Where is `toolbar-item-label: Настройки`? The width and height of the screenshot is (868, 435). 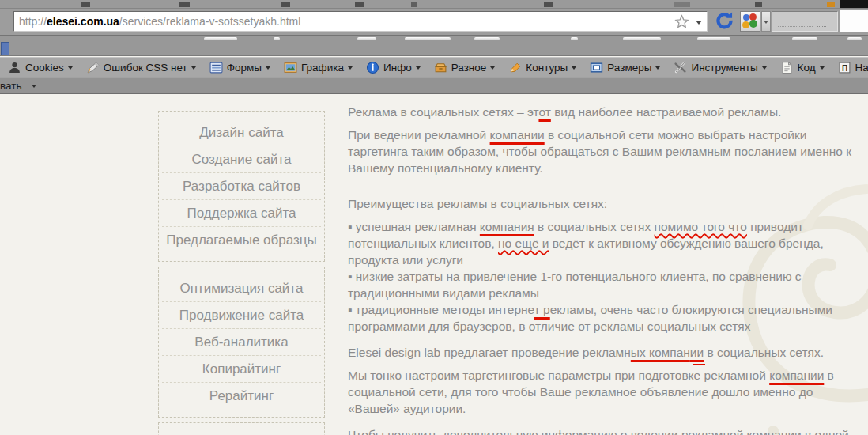
toolbar-item-label: Настройки is located at coordinates (862, 68).